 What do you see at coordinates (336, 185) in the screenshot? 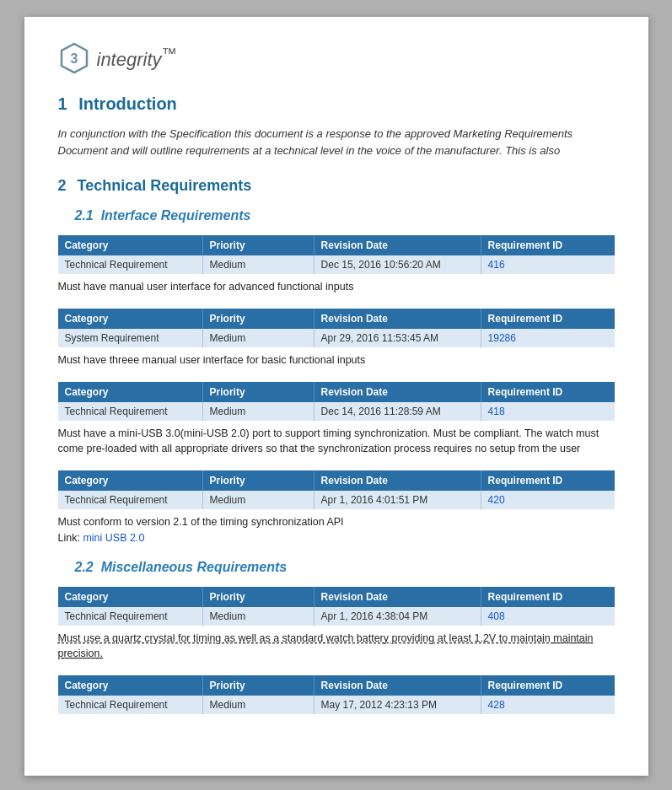
I see `section2-heading: 2 Technical Requirements` at bounding box center [336, 185].